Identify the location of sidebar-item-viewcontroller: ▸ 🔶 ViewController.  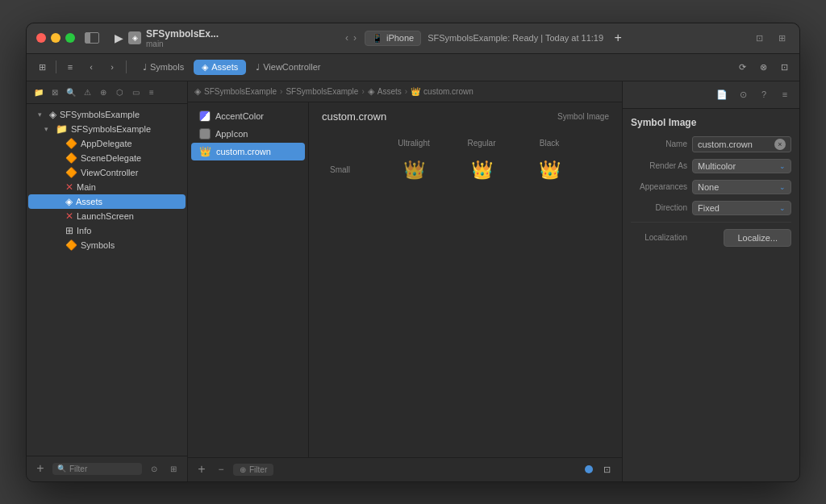
(106, 173).